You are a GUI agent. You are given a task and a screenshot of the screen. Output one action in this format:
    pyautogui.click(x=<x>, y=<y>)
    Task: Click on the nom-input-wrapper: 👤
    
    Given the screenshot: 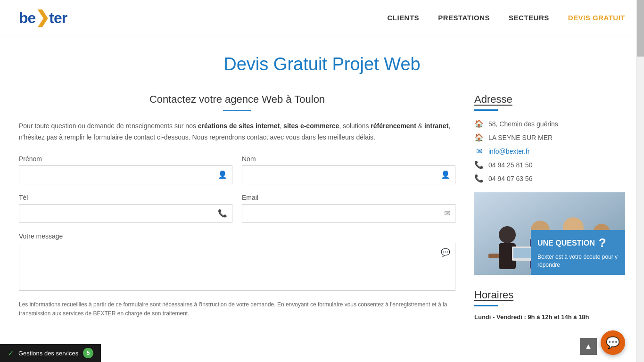 What is the action you would take?
    pyautogui.click(x=349, y=175)
    